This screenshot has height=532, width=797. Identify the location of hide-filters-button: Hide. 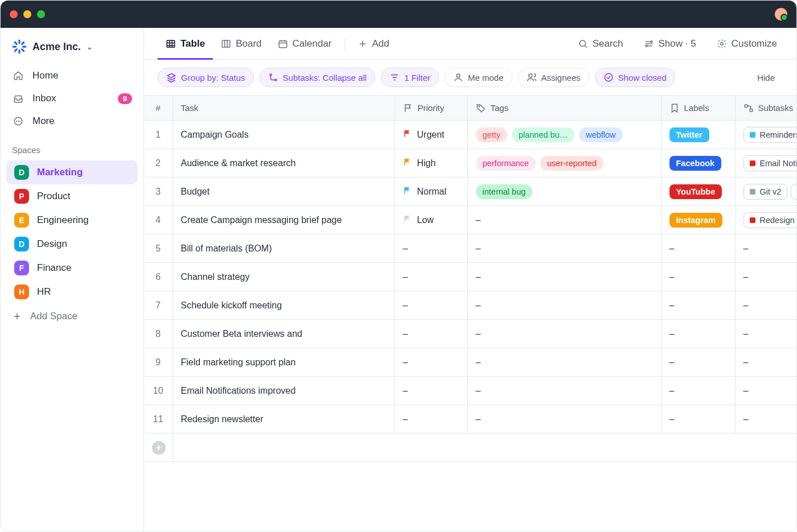
(766, 77).